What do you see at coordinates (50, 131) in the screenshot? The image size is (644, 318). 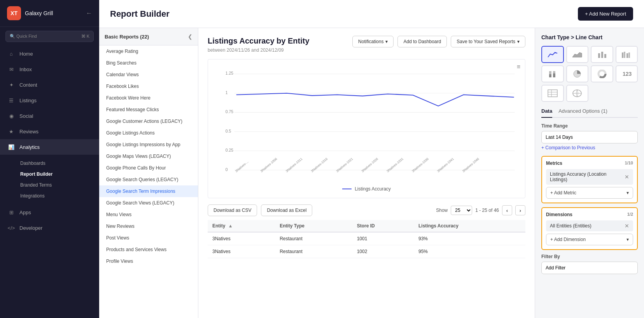 I see `sidebar-item-reviews: ★ Reviews` at bounding box center [50, 131].